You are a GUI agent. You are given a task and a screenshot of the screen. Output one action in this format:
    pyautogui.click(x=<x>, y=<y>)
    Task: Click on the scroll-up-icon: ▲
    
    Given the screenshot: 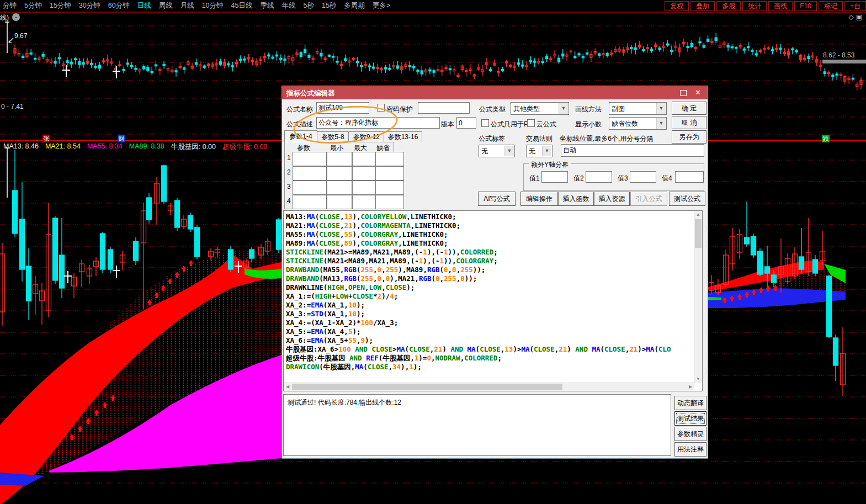 What is the action you would take?
    pyautogui.click(x=698, y=215)
    